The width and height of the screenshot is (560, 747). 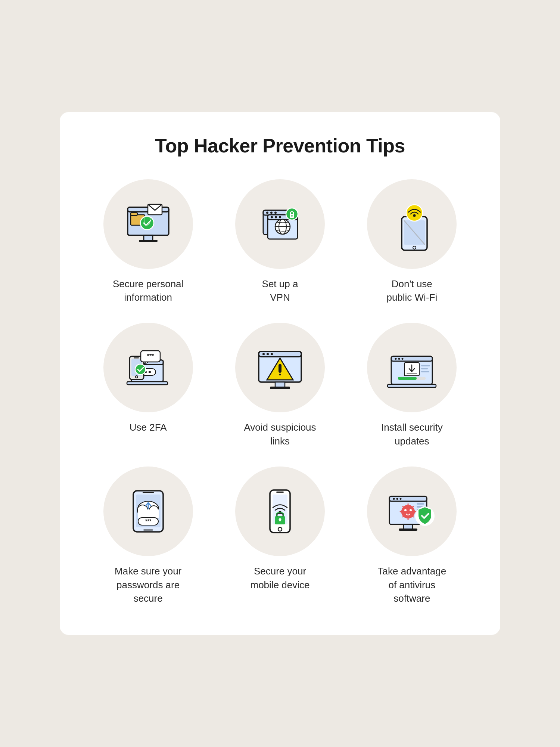 What do you see at coordinates (148, 585) in the screenshot?
I see `tip-secure-passwords-label: Make sure yourpasswords aresecure` at bounding box center [148, 585].